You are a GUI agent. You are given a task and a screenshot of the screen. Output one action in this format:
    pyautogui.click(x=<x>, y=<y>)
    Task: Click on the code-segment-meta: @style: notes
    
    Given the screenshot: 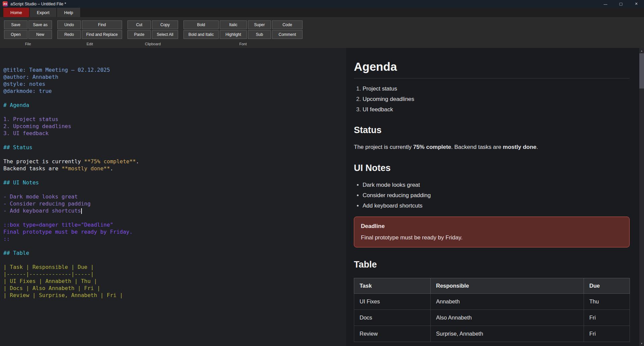 What is the action you would take?
    pyautogui.click(x=24, y=84)
    